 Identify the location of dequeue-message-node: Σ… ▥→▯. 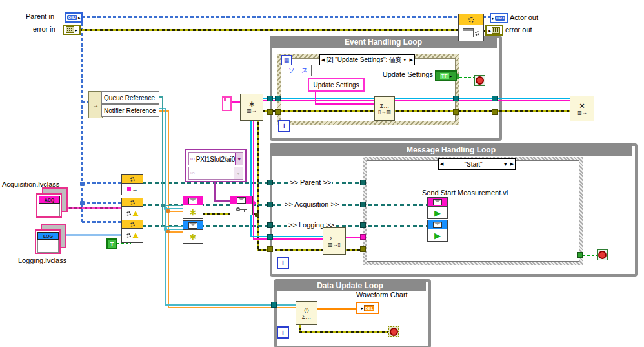
(334, 241).